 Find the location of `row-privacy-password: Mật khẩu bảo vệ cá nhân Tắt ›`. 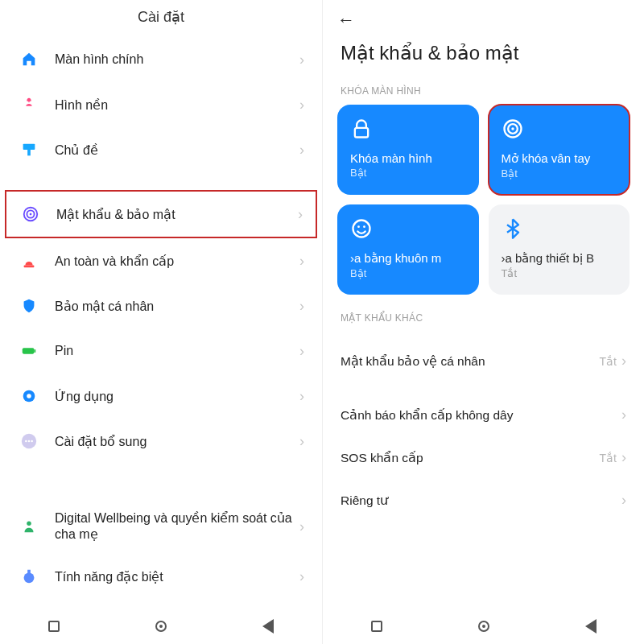

row-privacy-password: Mật khẩu bảo vệ cá nhân Tắt › is located at coordinates (483, 361).